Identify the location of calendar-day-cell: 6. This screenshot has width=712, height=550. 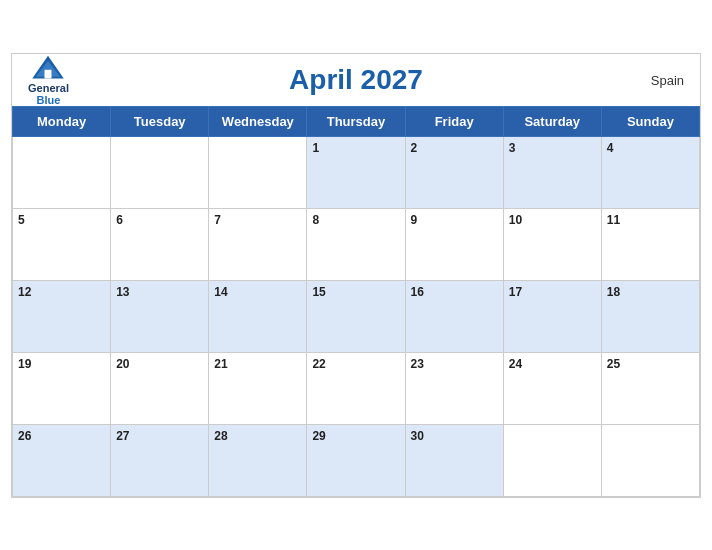
(160, 244).